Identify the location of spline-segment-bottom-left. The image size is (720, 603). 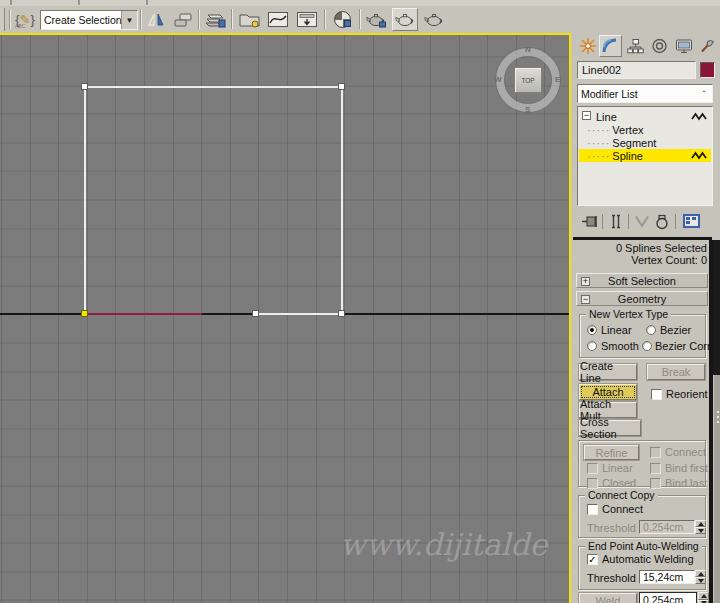
(143, 314).